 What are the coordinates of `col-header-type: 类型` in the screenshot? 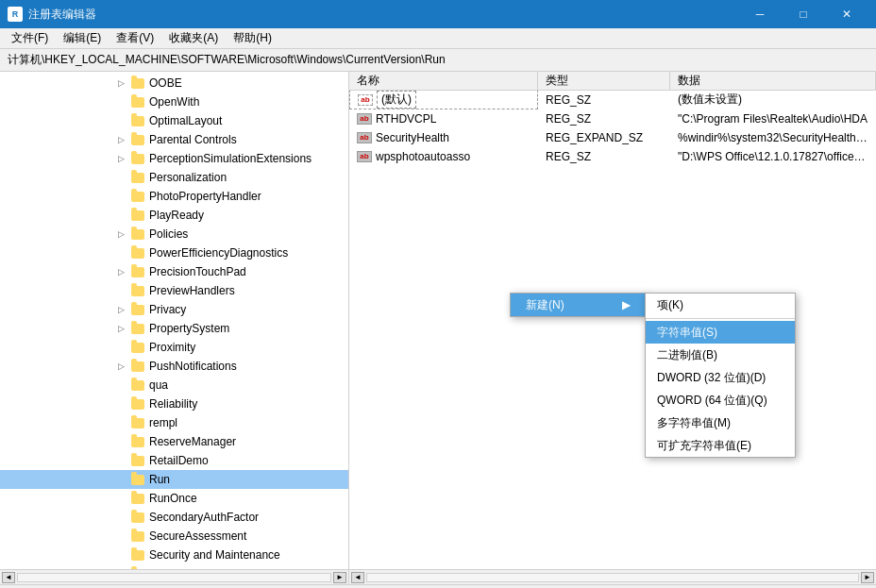 It's located at (604, 81).